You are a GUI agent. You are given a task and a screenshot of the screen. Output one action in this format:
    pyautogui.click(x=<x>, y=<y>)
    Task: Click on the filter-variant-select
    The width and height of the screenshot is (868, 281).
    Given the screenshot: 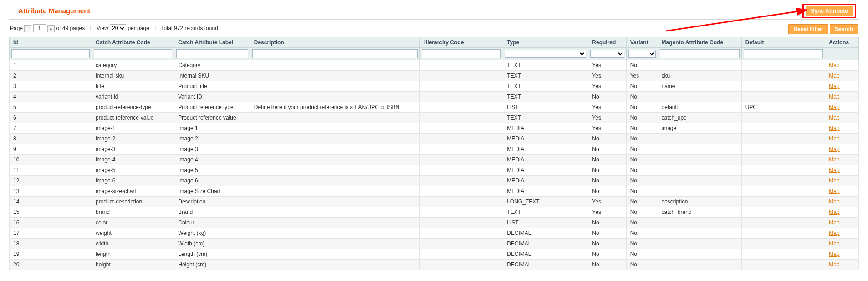 What is the action you would take?
    pyautogui.click(x=642, y=54)
    